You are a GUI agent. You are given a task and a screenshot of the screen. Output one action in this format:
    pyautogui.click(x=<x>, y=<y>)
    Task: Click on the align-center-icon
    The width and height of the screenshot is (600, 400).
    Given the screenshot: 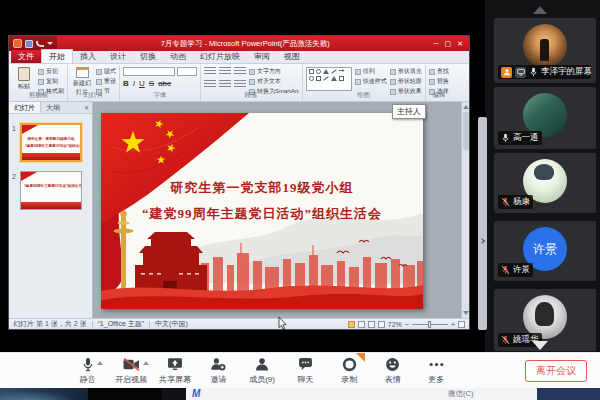 What is the action you would take?
    pyautogui.click(x=225, y=84)
    